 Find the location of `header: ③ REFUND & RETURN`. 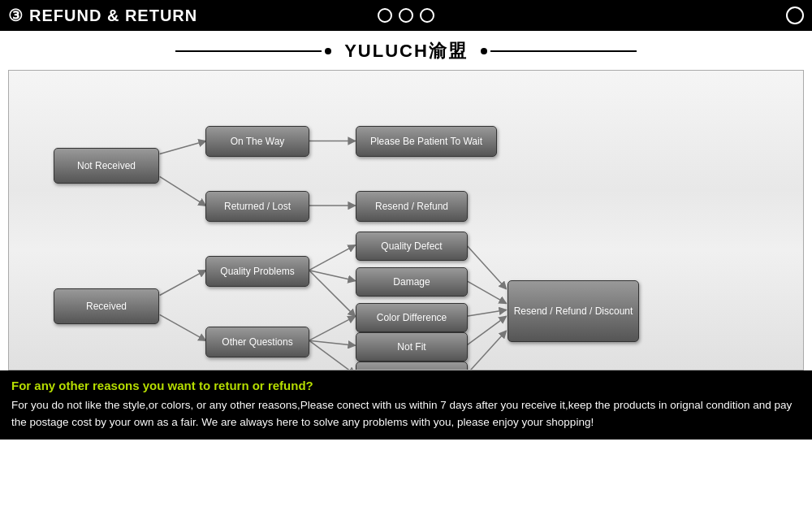

header: ③ REFUND & RETURN is located at coordinates (406, 15).